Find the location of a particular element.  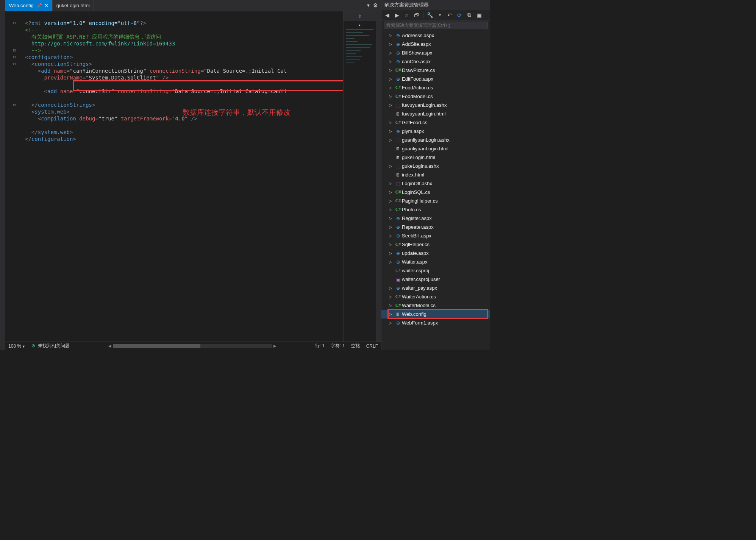

tree-item-getfood-cs: ▷C#GetFood.cs is located at coordinates (436, 123).